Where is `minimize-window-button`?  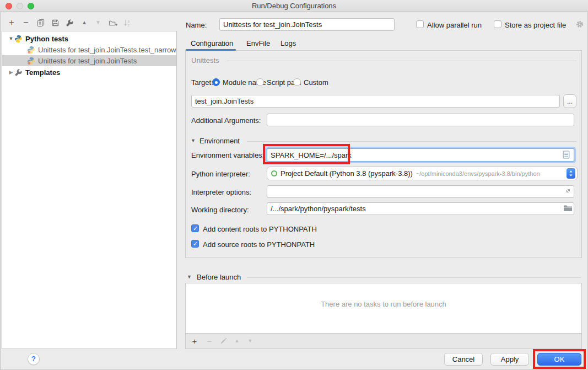 minimize-window-button is located at coordinates (20, 6).